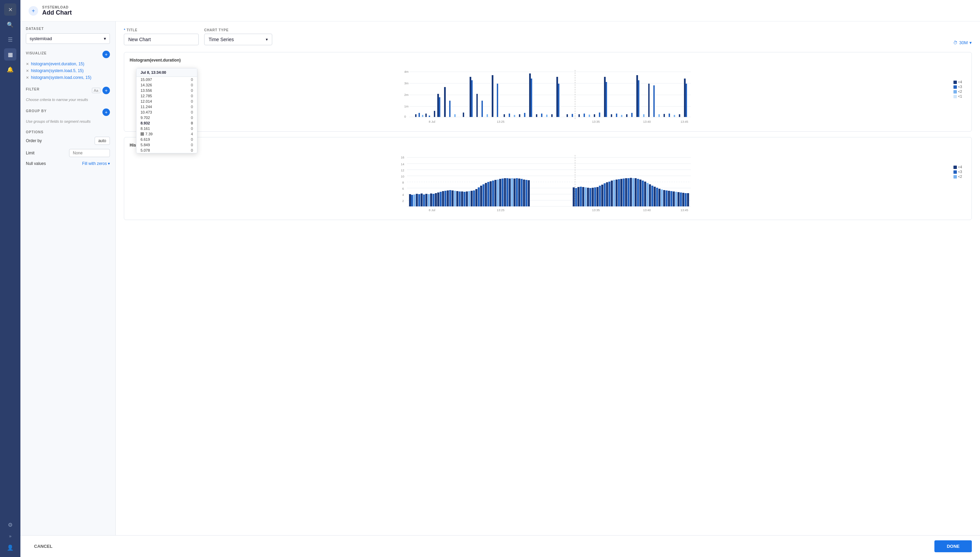 The image size is (980, 557). I want to click on remove-item-1-btn: ✕, so click(28, 64).